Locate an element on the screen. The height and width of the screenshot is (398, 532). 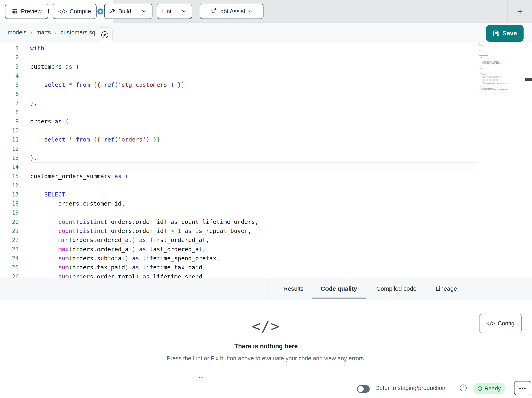
breadcrumb-item-marts: marts is located at coordinates (44, 33).